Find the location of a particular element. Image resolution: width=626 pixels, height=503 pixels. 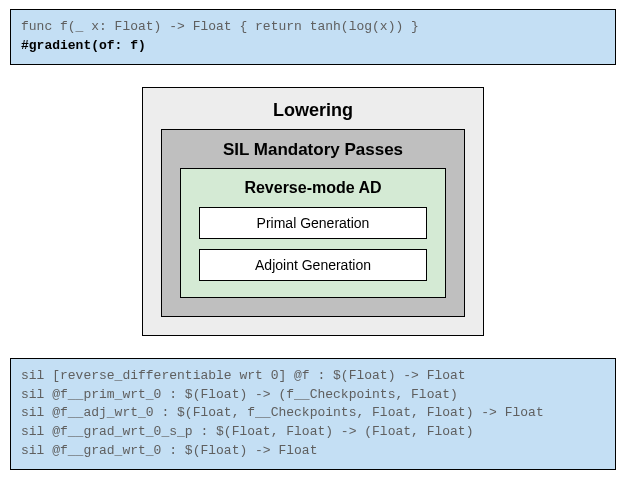

source-code-line-1: func f(_ x: Float) -> Float { return tan… is located at coordinates (313, 28).